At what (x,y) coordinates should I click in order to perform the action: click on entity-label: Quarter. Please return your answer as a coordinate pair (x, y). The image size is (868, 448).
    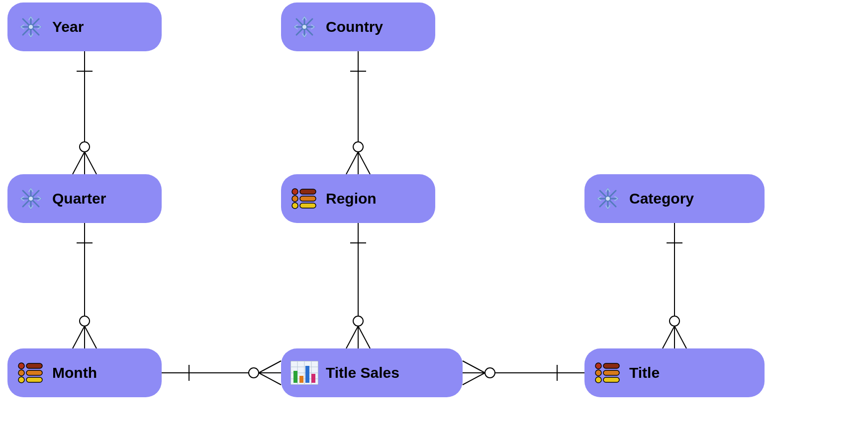
    Looking at the image, I should click on (79, 199).